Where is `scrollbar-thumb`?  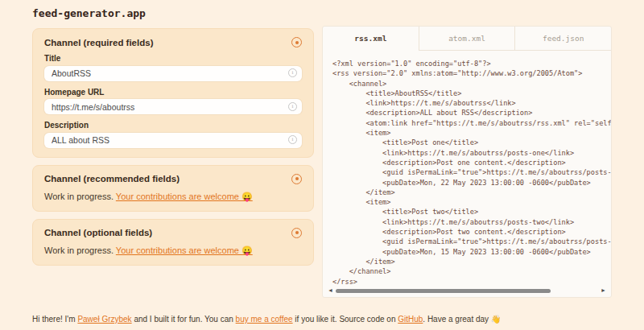
scrollbar-thumb is located at coordinates (443, 291).